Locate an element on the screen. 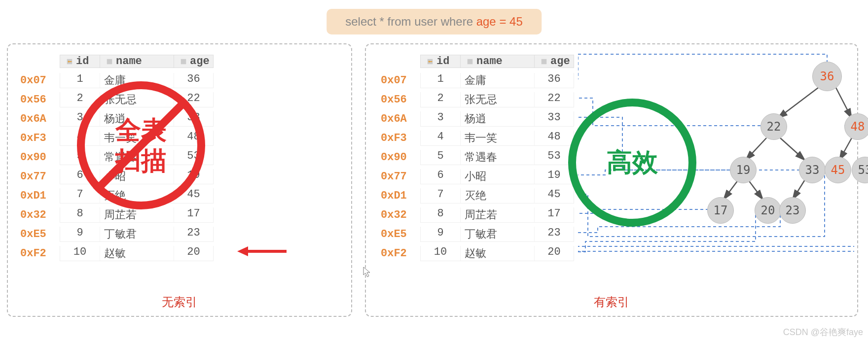 This screenshot has height=341, width=868. row-id: 4 is located at coordinates (80, 138).